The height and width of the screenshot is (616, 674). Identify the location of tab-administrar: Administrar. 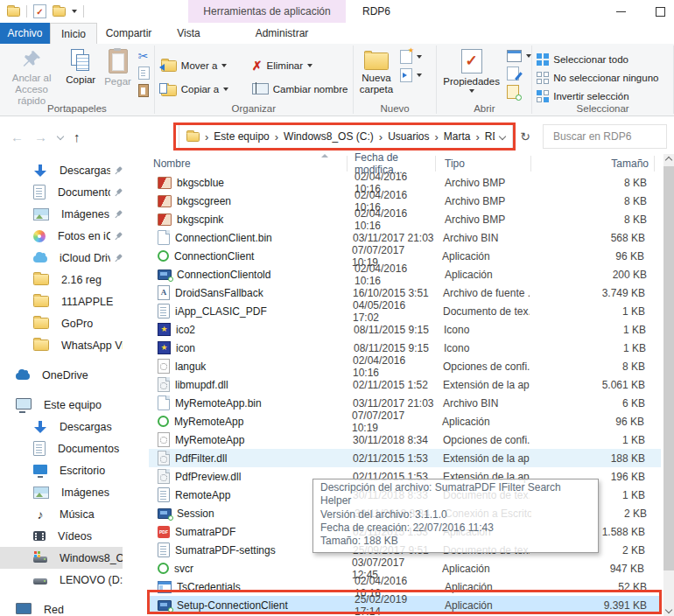
(282, 33).